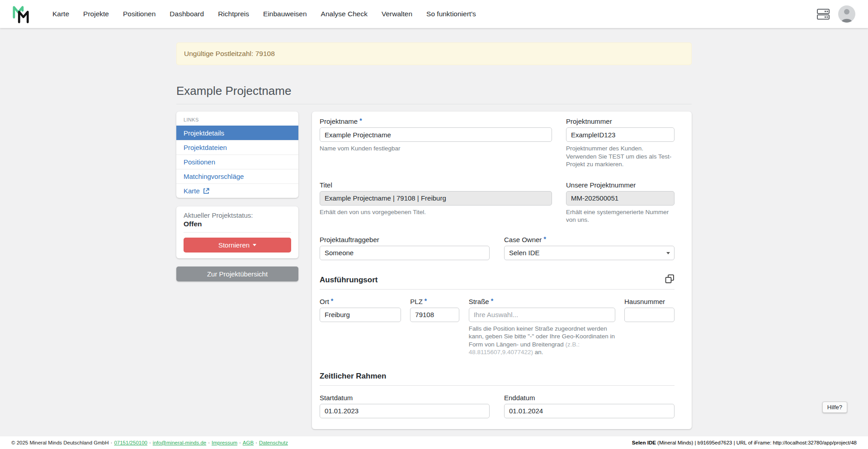 The image size is (868, 449). I want to click on main-menu: Karte Projekte Positionen Dashboard Rich…, so click(264, 14).